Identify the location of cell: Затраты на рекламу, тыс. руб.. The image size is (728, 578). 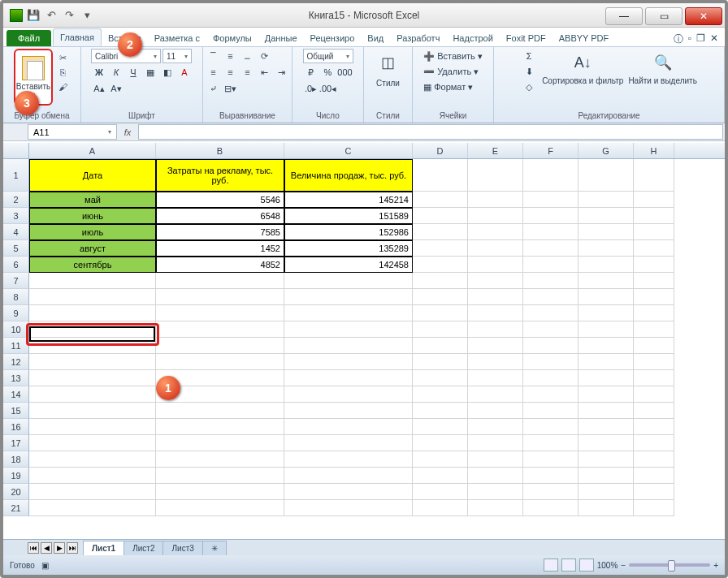
(220, 175).